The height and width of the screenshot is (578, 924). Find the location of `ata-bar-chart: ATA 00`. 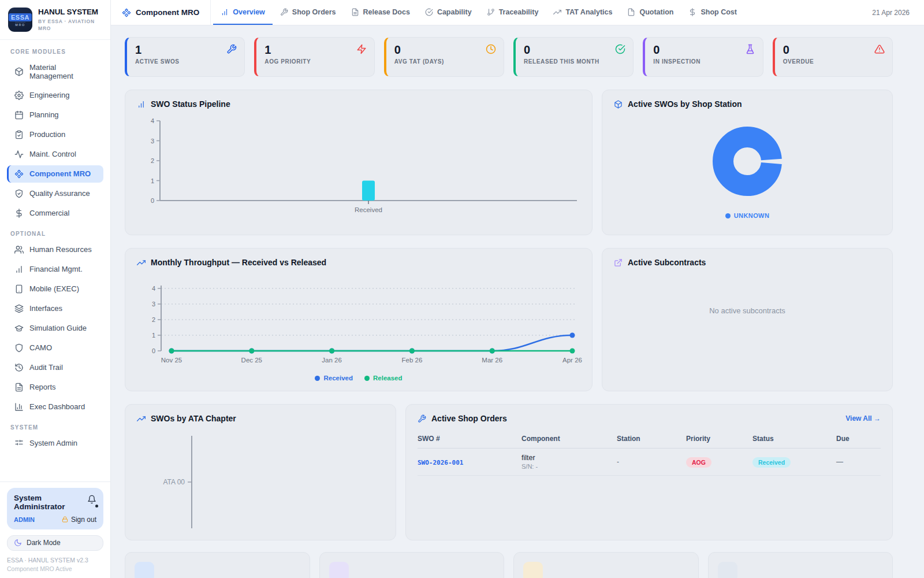

ata-bar-chart: ATA 00 is located at coordinates (260, 482).